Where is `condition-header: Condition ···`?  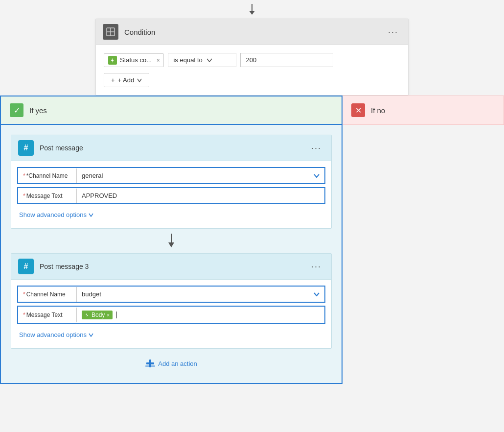
condition-header: Condition ··· is located at coordinates (252, 32).